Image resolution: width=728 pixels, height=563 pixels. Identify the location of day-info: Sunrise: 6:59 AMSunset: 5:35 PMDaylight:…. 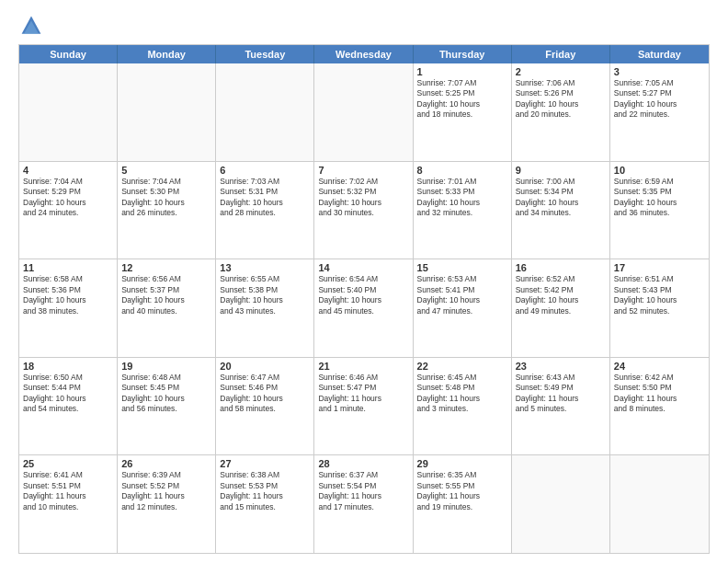
(660, 198).